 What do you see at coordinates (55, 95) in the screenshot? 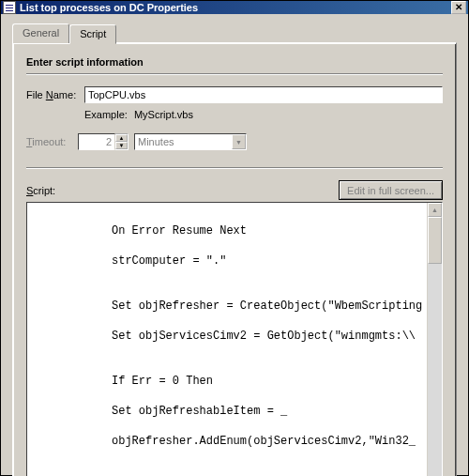
I see `filename-label: File Name:` at bounding box center [55, 95].